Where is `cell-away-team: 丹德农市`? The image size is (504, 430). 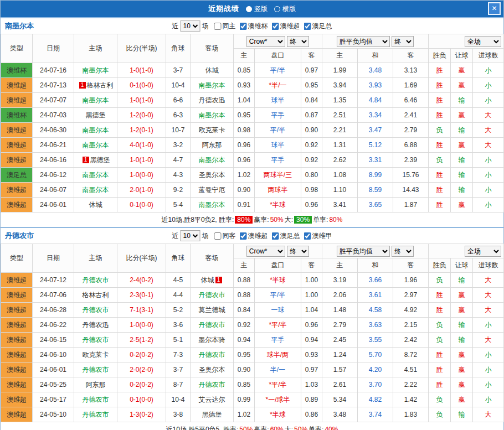 cell-away-team: 丹德农市 is located at coordinates (212, 385).